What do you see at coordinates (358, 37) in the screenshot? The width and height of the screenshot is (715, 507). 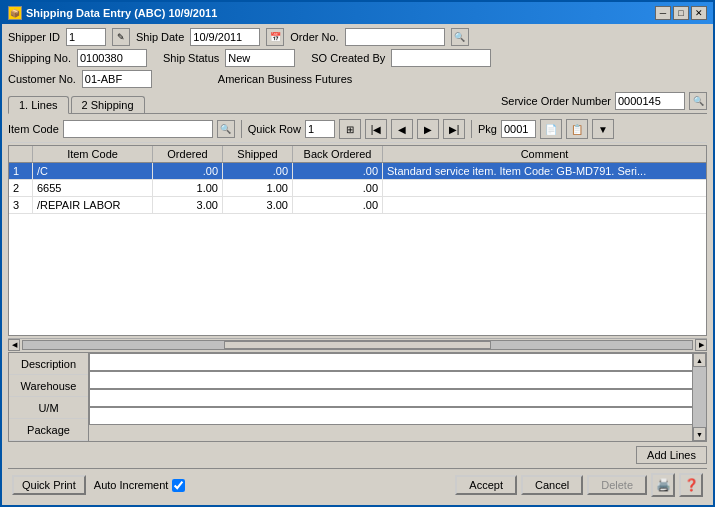 I see `header-row-1: Shipper ID ✎ Ship Date 📅 Order No. 🔍` at bounding box center [358, 37].